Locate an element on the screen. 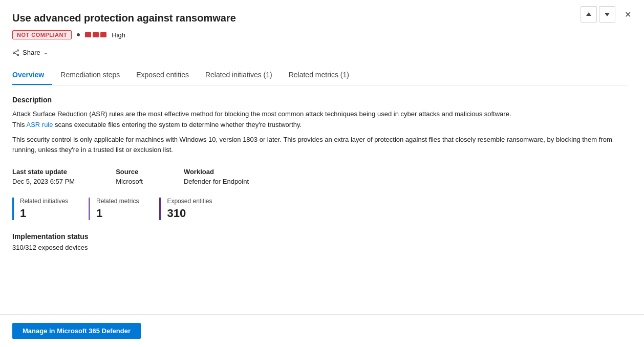 This screenshot has width=644, height=347. share-label: Share is located at coordinates (32, 52).